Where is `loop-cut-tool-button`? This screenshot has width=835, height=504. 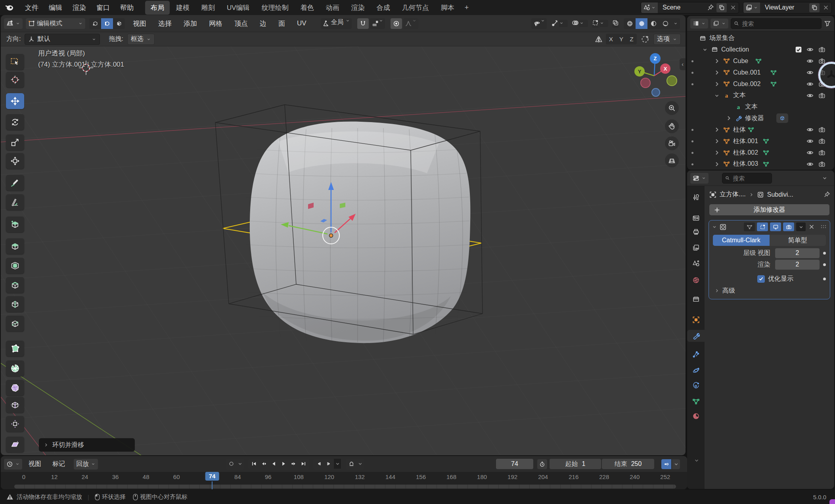
loop-cut-tool-button is located at coordinates (15, 304).